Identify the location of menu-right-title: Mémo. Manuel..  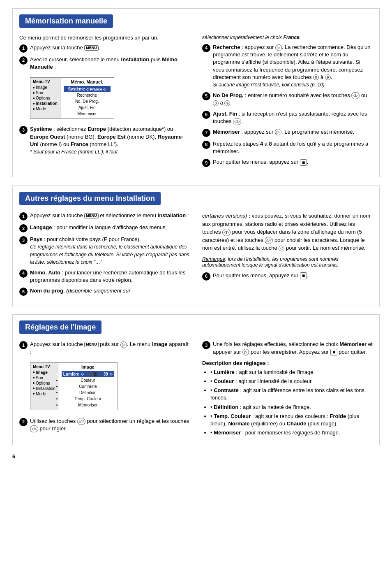
(87, 82).